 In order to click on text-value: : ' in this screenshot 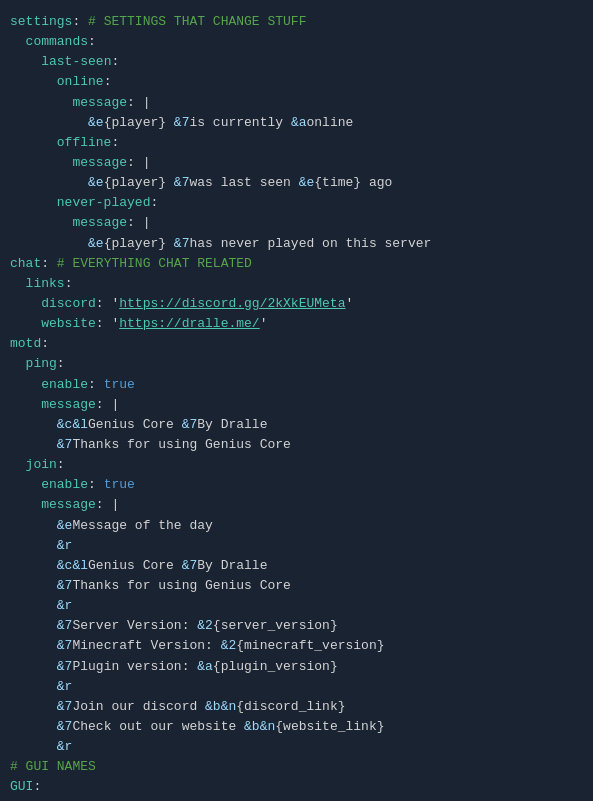, I will do `click(108, 304)`.